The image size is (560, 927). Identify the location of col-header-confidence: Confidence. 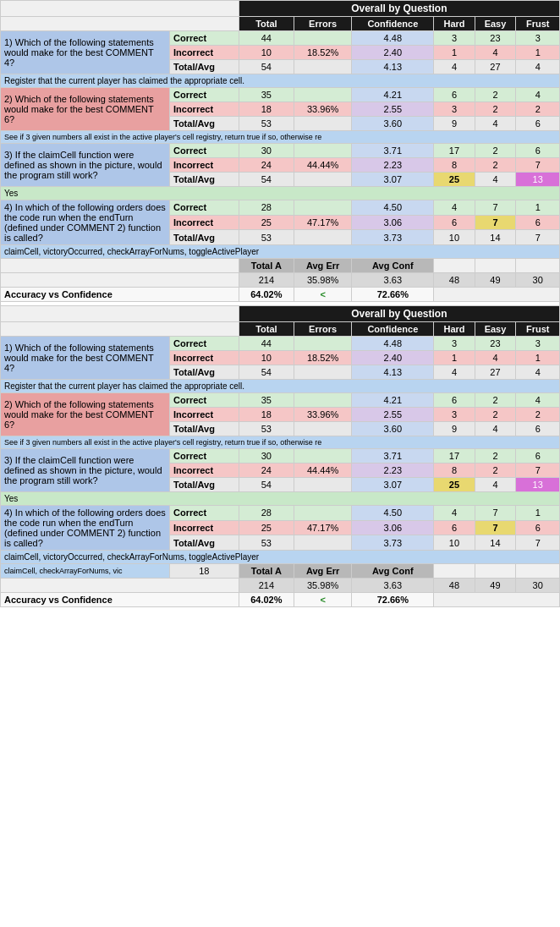
(393, 24).